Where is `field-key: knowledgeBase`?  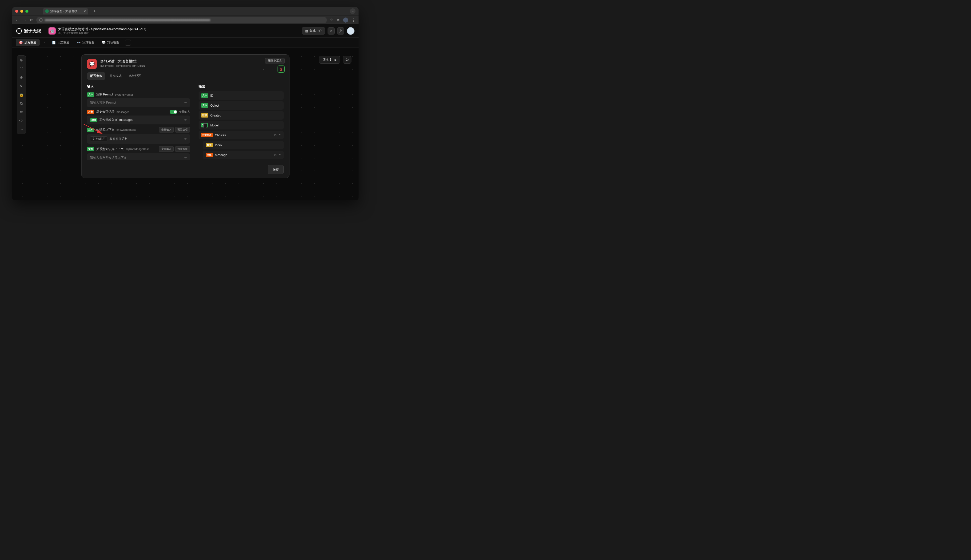
field-key: knowledgeBase is located at coordinates (126, 130).